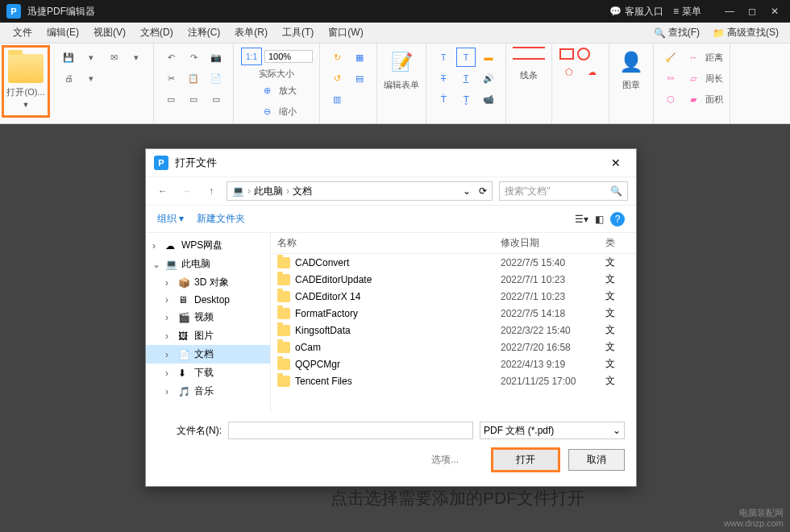 This screenshot has width=790, height=532. Describe the element at coordinates (252, 56) in the screenshot. I see `actual-size-icon: 1:1` at that location.